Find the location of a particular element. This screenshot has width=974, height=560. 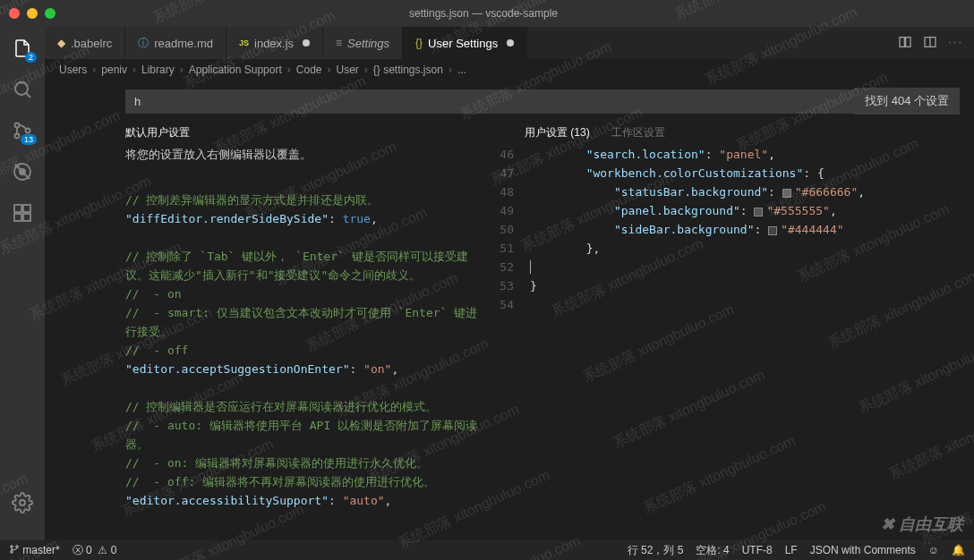

split-diff-icon is located at coordinates (905, 43).